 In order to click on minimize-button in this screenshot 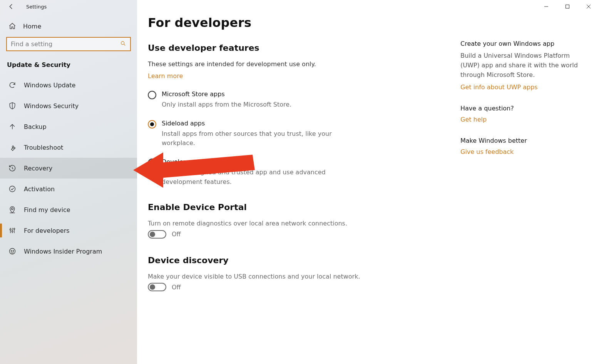, I will do `click(546, 7)`.